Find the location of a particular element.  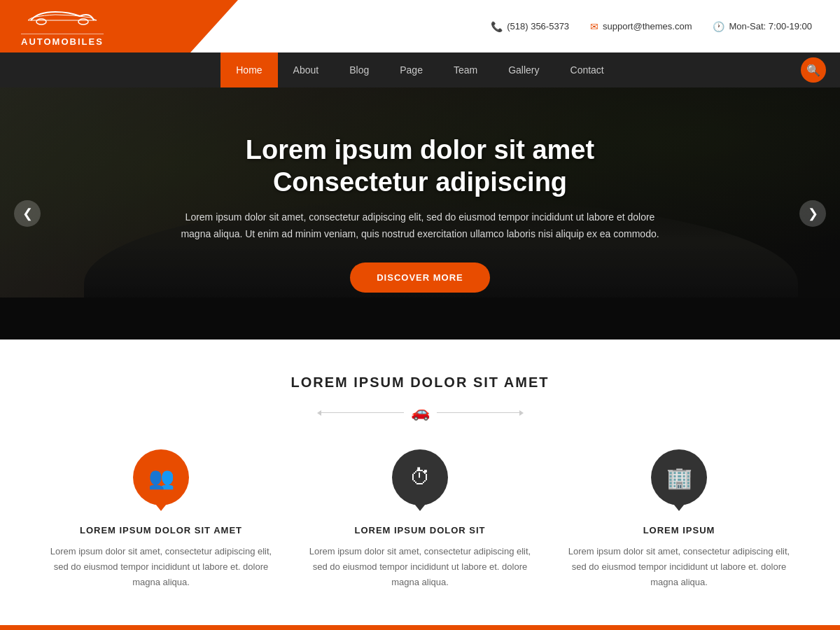

feature-card-1: 👥 LOREM IPSUM DOLOR SIT AMET Lorem ipsum… is located at coordinates (161, 519).